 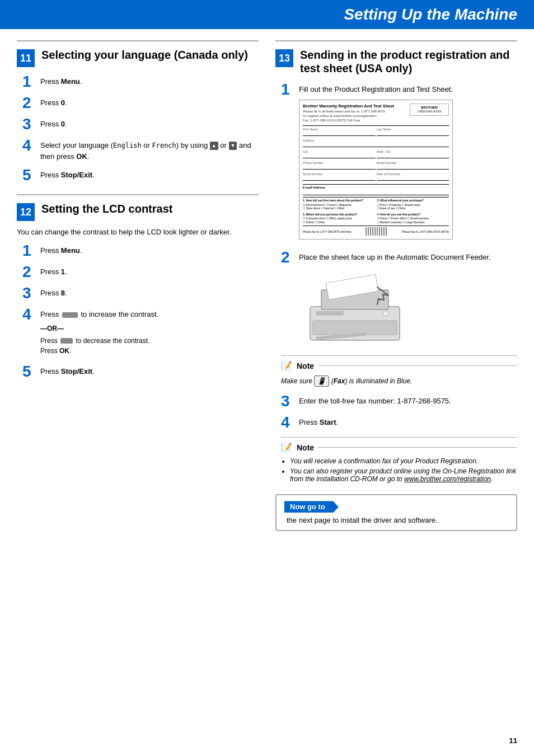 What do you see at coordinates (396, 62) in the screenshot?
I see `section-13-header: 13 Sending in the product registration a…` at bounding box center [396, 62].